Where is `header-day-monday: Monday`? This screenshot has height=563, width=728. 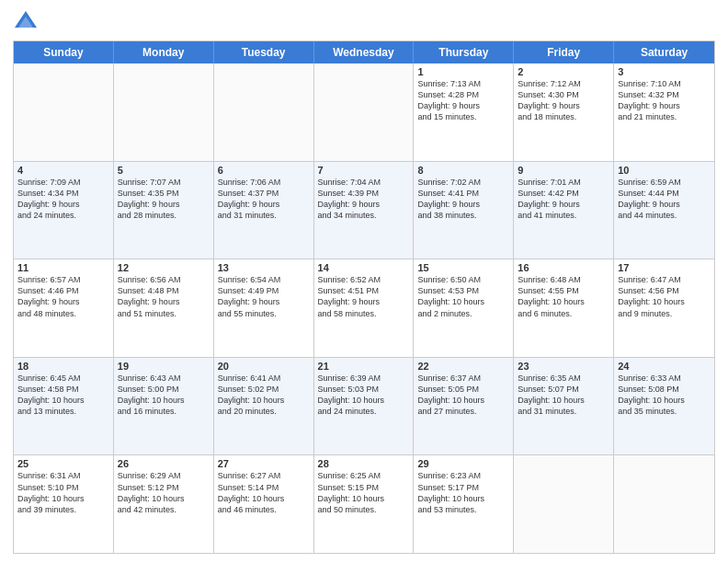 header-day-monday: Monday is located at coordinates (164, 52).